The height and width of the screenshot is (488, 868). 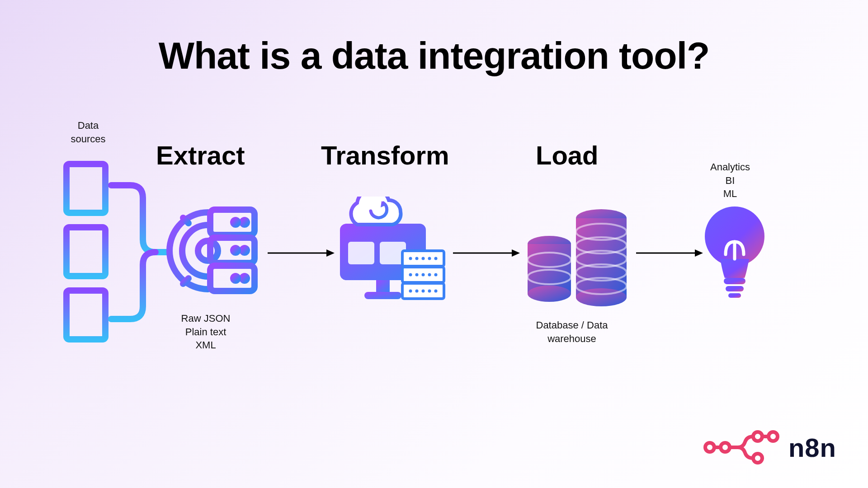 I want to click on stage-extract-label: Extract, so click(x=201, y=155).